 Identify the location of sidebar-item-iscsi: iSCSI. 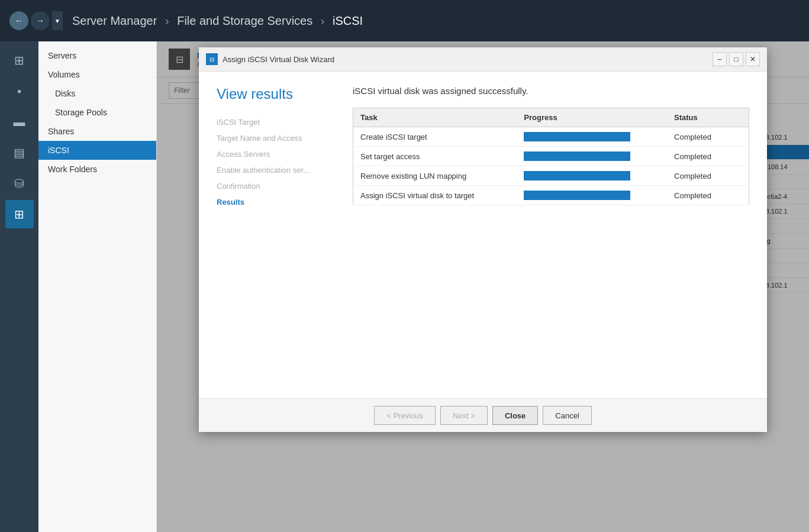
(97, 150).